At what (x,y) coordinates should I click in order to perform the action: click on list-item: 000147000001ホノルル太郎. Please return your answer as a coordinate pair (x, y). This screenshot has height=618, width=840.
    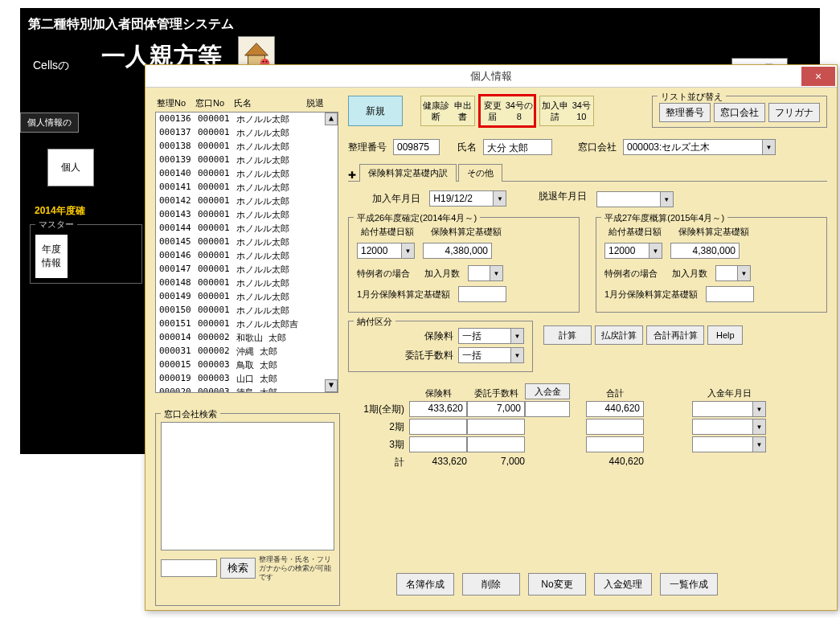
    Looking at the image, I should click on (247, 270).